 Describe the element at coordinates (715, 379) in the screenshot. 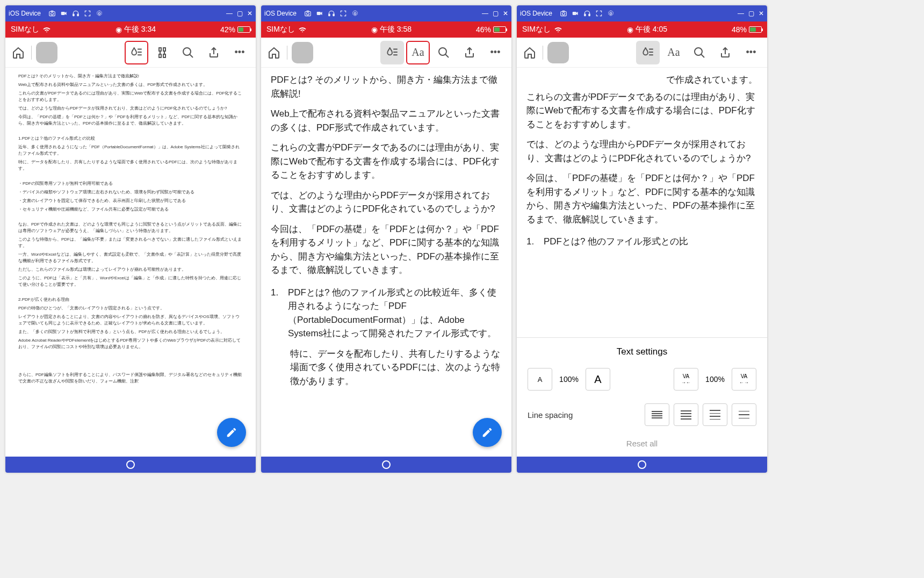

I see `char-spacing-value: 100%` at that location.